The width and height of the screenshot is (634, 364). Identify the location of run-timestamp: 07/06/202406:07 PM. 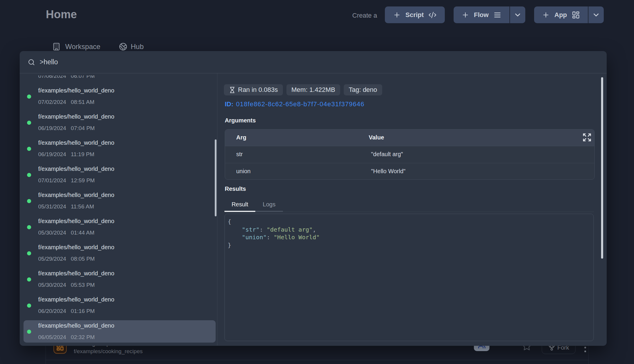
(66, 77).